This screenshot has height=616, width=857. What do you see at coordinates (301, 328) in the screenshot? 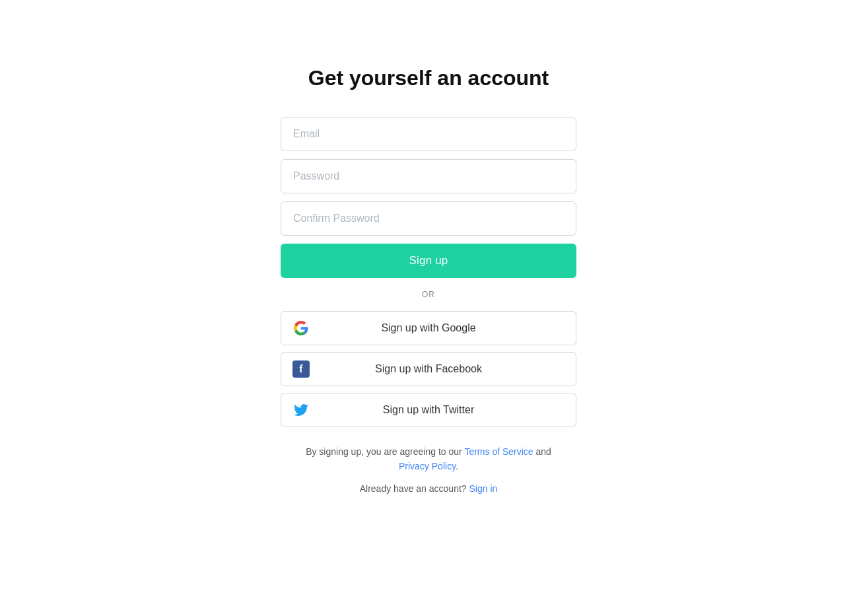
I see `google-icon` at bounding box center [301, 328].